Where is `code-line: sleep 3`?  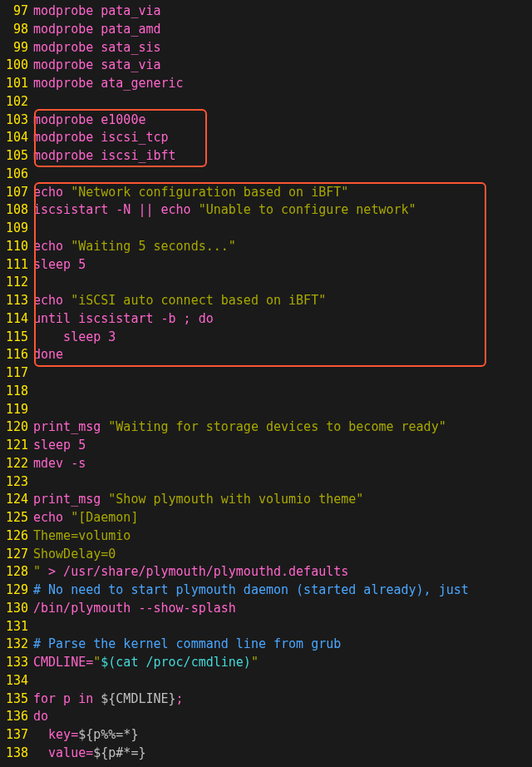 code-line: sleep 3 is located at coordinates (283, 338).